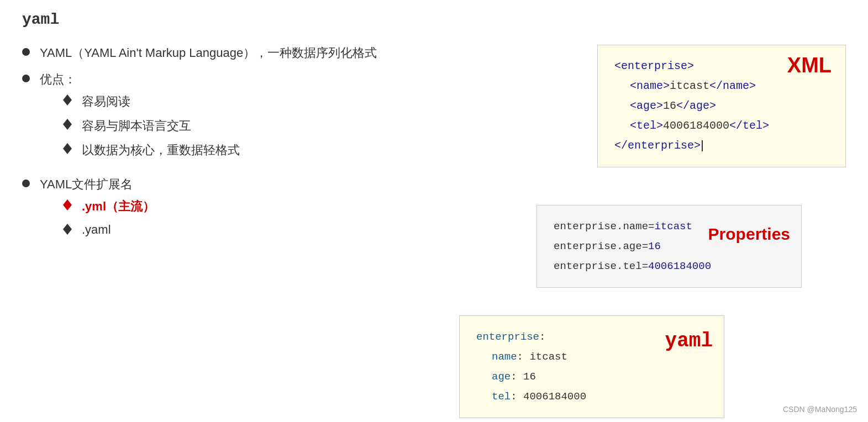 Image resolution: width=868 pixels, height=422 pixels. Describe the element at coordinates (722, 146) in the screenshot. I see `xml-line-5: </enterprise>` at that location.